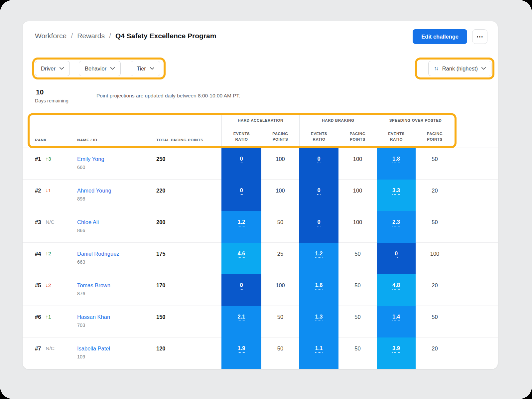 The width and height of the screenshot is (532, 399). Describe the element at coordinates (460, 68) in the screenshot. I see `sort-dropdown: ↑↓ Rank (highest)` at that location.